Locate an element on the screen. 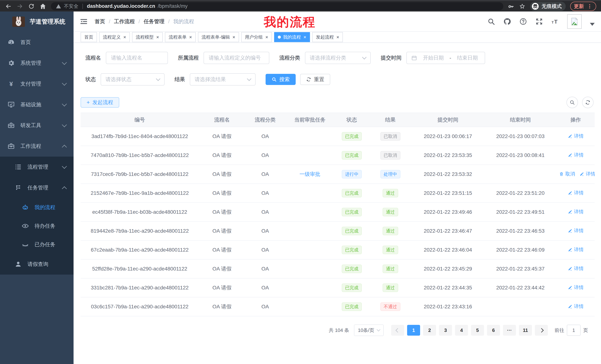 The image size is (601, 364). home-icon is located at coordinates (43, 6).